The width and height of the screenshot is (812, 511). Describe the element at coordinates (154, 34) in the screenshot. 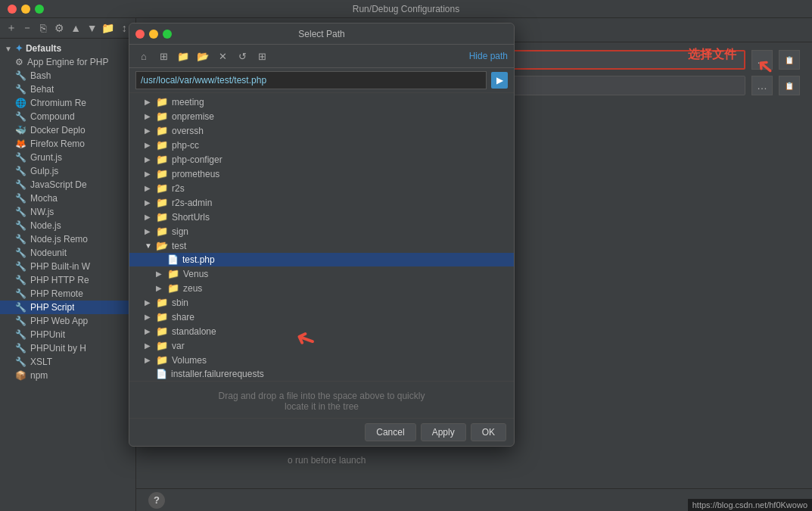

I see `dialog-controls` at that location.